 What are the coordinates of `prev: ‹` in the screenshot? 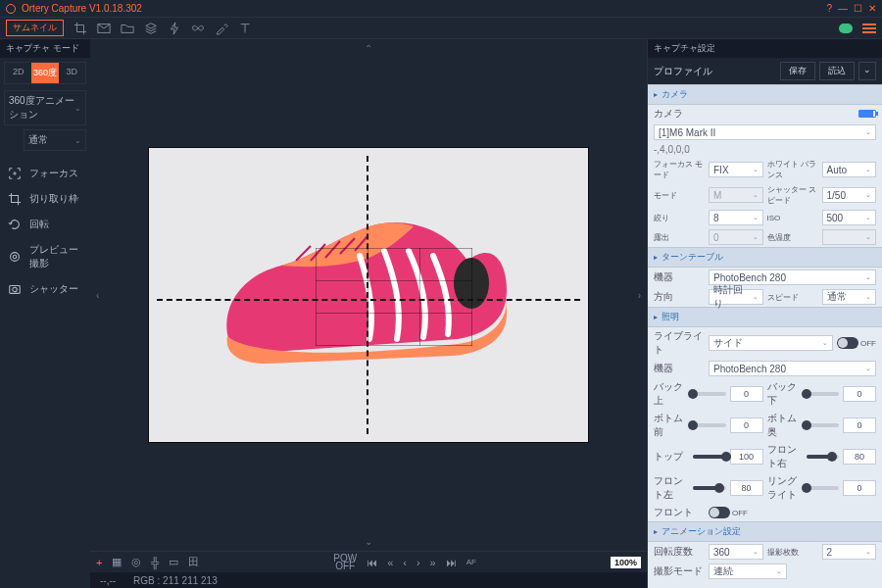 It's located at (405, 563).